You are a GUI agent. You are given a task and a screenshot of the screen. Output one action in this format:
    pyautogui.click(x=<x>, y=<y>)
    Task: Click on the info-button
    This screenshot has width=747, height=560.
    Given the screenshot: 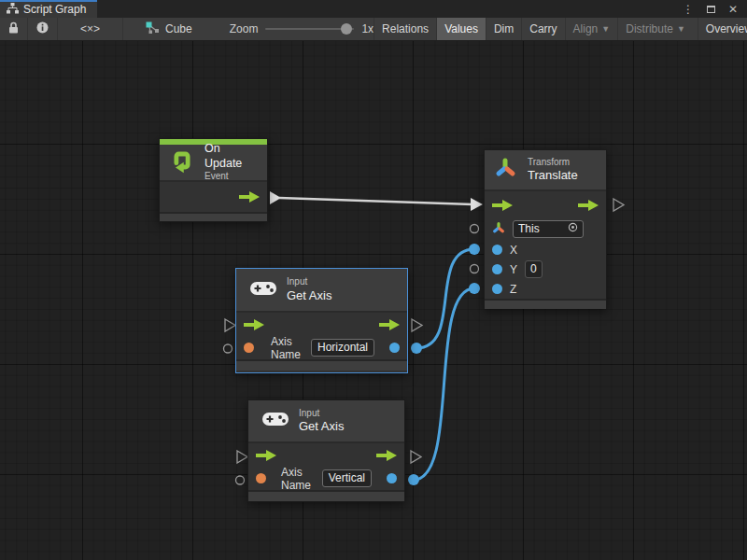 What is the action you would take?
    pyautogui.click(x=43, y=29)
    